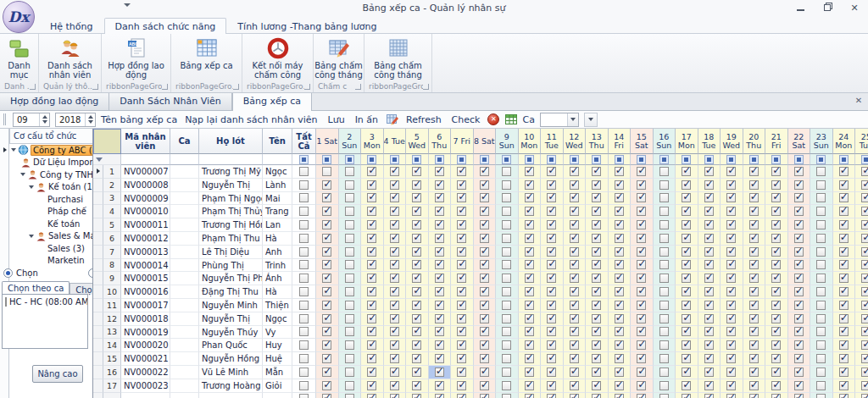  I want to click on cell-ho_lot, so click(231, 395).